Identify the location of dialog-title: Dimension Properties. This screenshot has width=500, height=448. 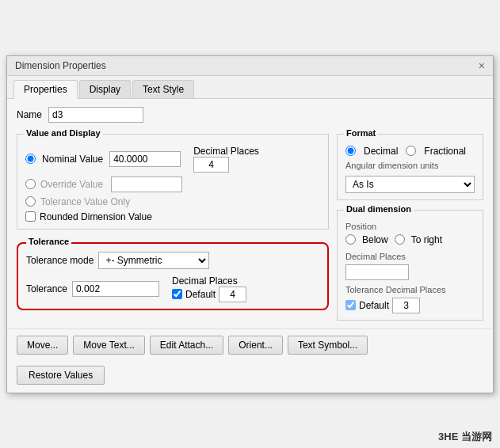
(60, 66).